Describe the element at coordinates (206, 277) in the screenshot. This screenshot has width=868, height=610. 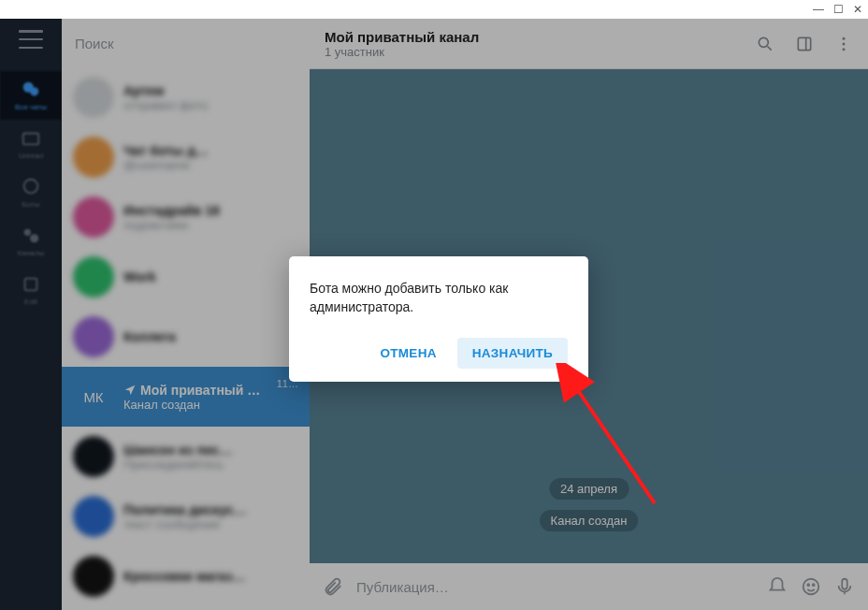
I see `chat-name: Work` at that location.